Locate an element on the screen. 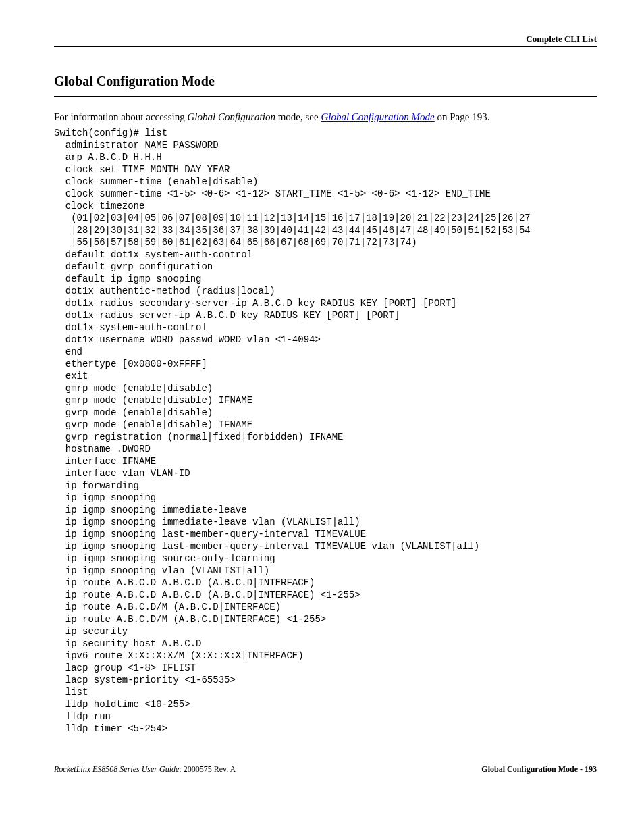 The image size is (644, 834). intro-paragraph: For information about accessing Global C… is located at coordinates (325, 118).